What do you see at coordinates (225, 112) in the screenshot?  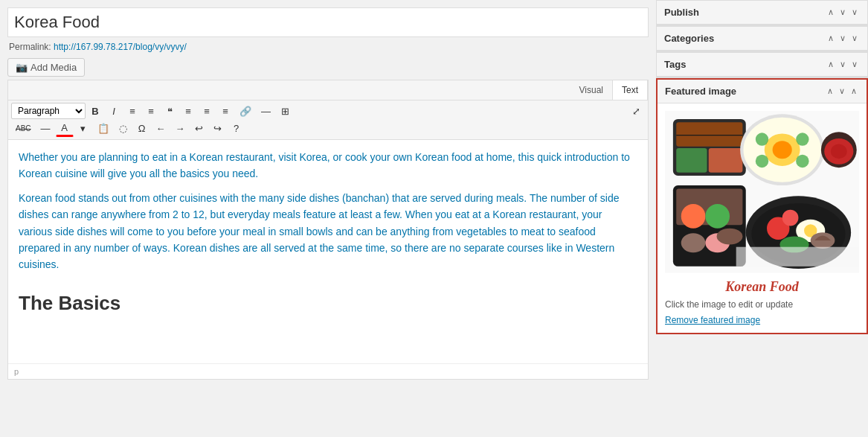 I see `align-right-button: ≡` at bounding box center [225, 112].